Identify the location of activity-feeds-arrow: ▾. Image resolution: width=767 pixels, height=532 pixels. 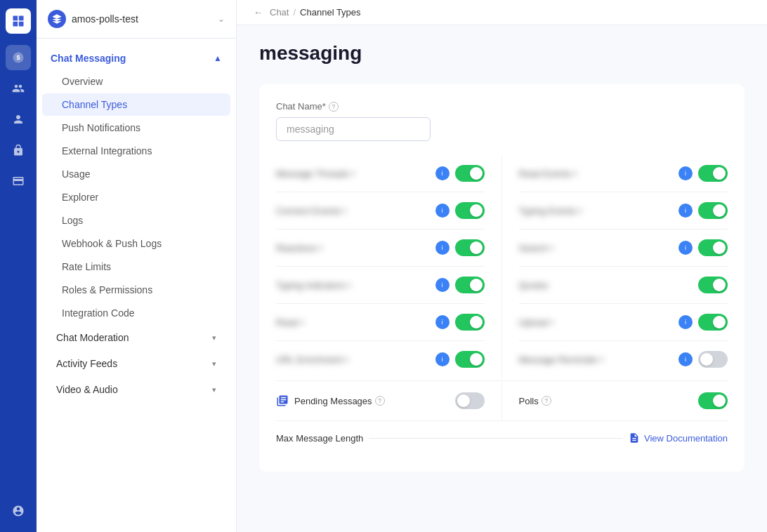
(214, 364).